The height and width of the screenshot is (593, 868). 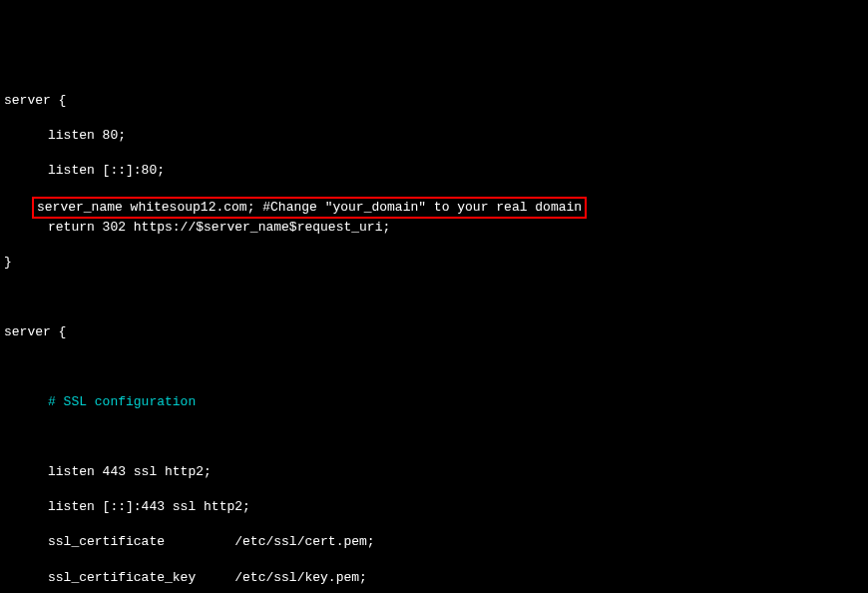 What do you see at coordinates (434, 263) in the screenshot?
I see `code-line: }` at bounding box center [434, 263].